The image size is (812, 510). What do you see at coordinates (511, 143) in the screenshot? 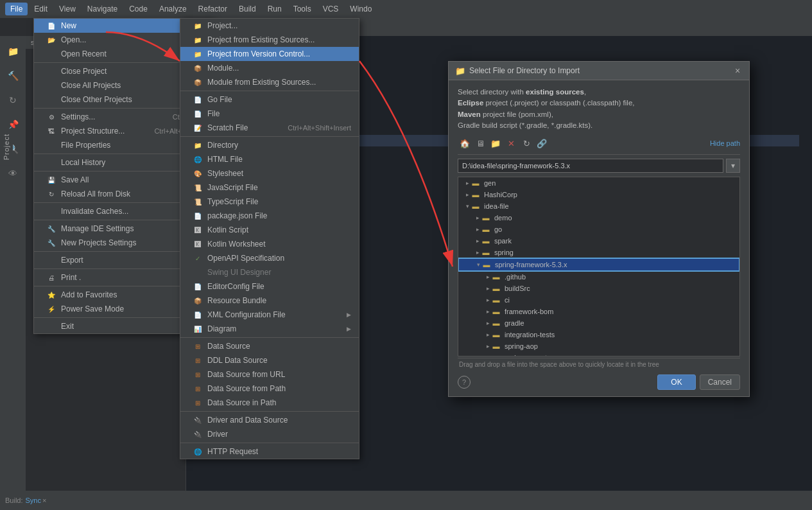
I see `toolbar-delete-btn: ✕` at bounding box center [511, 143].